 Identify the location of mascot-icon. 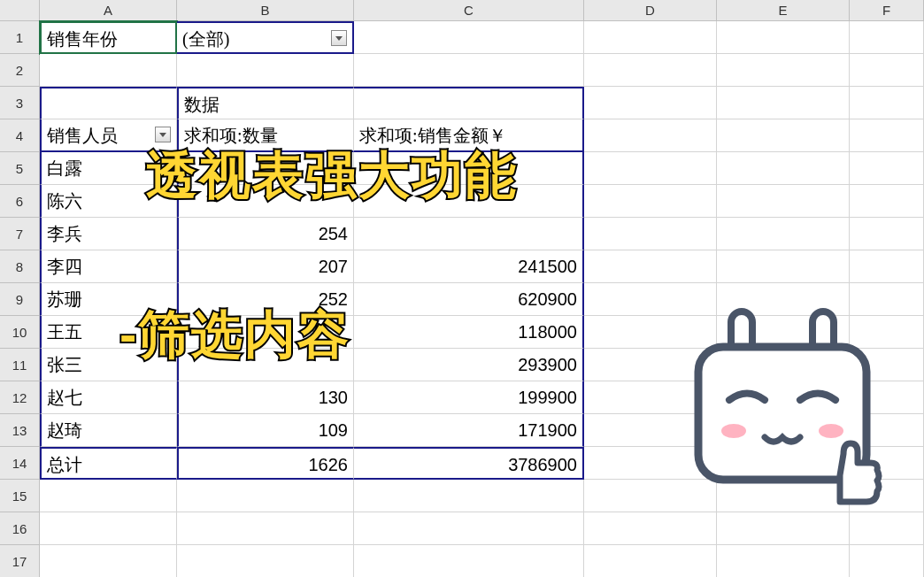
(782, 409).